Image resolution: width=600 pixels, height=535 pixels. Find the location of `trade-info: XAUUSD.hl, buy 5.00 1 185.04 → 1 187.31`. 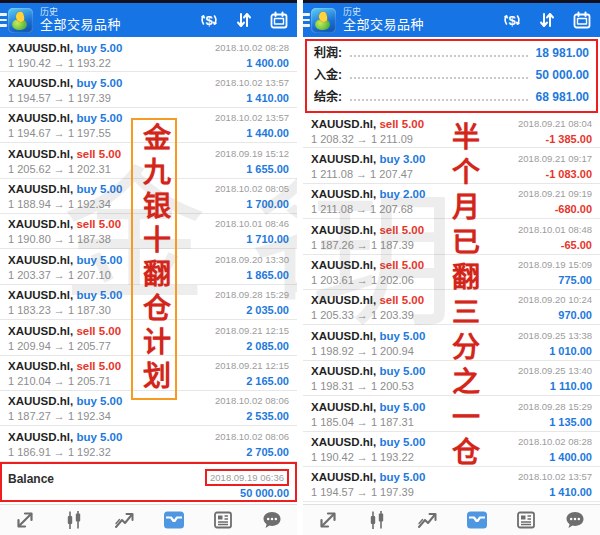

trade-info: XAUUSD.hl, buy 5.00 1 185.04 → 1 187.31 is located at coordinates (368, 415).